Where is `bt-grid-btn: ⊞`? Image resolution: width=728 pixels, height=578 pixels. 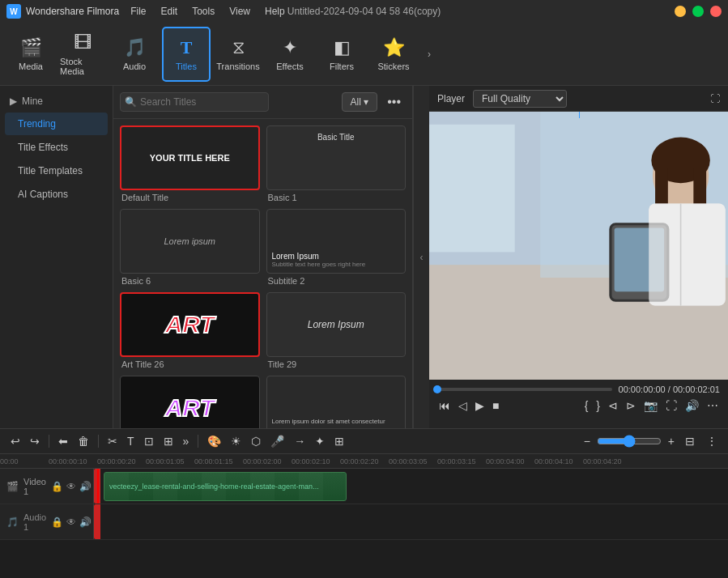 bt-grid-btn: ⊞ is located at coordinates (339, 441).